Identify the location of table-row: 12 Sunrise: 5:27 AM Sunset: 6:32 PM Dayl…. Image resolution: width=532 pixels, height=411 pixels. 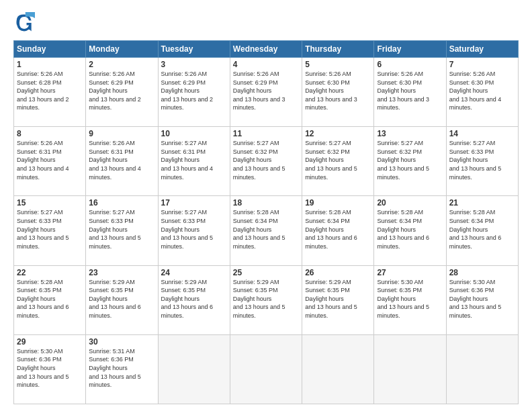
(339, 161).